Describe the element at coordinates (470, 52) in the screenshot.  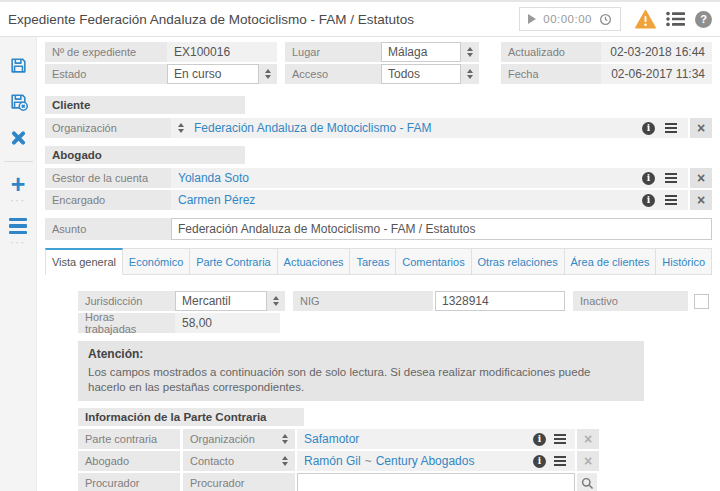
I see `lugar-spinner-icon` at that location.